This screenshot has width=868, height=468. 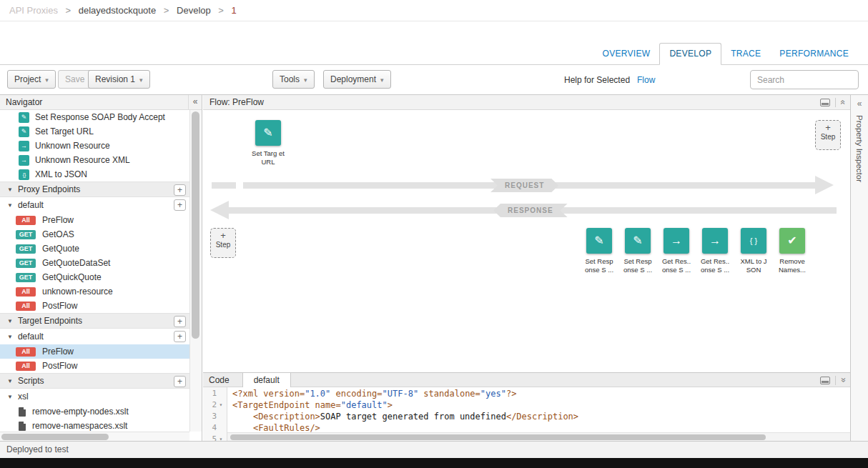 What do you see at coordinates (646, 80) in the screenshot?
I see `help-selected-flow-link: Flow` at bounding box center [646, 80].